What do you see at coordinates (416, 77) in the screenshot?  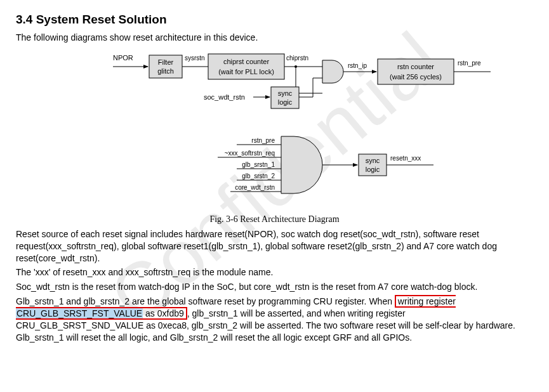 I see `label-rstncnt-2: (wait 256 cycles)` at bounding box center [416, 77].